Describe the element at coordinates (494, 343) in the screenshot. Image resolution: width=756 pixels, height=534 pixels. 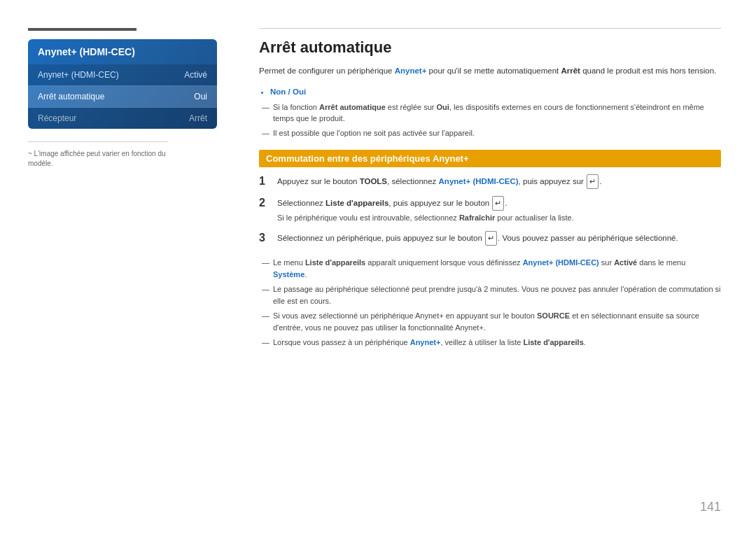
I see `bottom-note-4: Lorsque vous passez à un périphérique An…` at that location.